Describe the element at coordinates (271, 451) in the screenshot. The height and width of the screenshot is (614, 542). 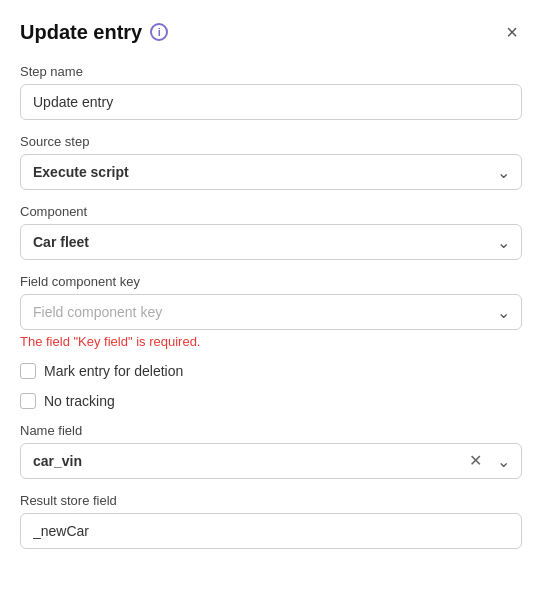
I see `name-field-group: Name field car_vin ✕ ⌄` at that location.